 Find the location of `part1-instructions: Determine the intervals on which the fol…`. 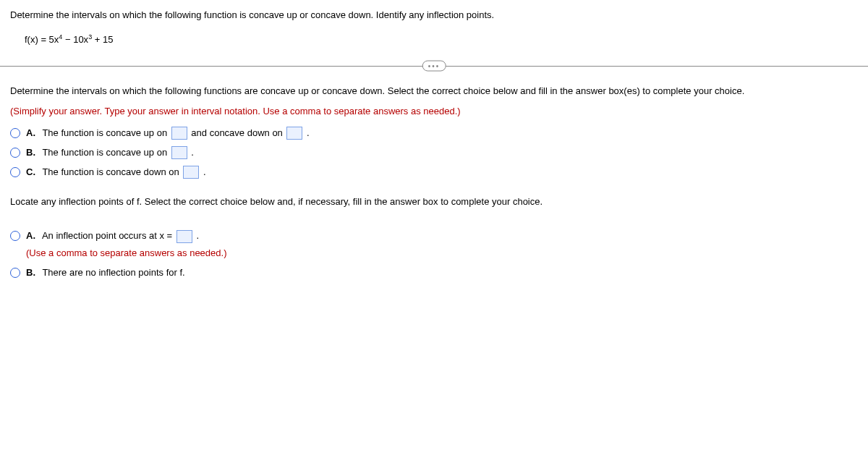

part1-instructions: Determine the intervals on which the fol… is located at coordinates (434, 91).